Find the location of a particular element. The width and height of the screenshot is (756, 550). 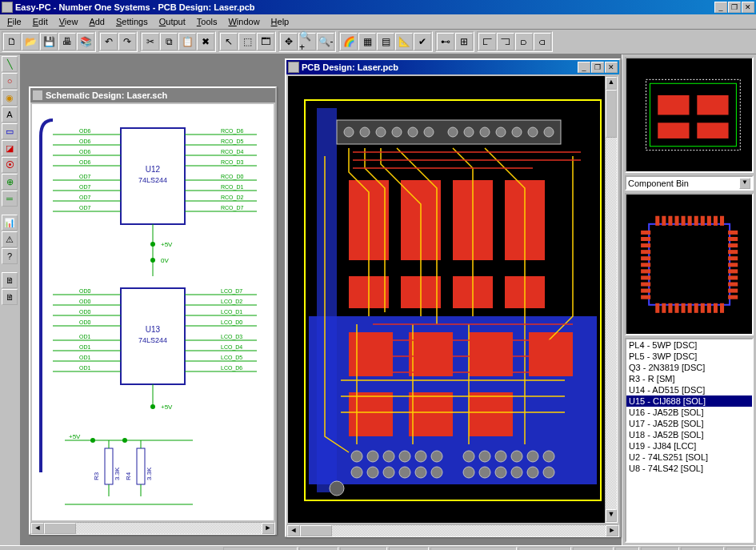

menu-help: Help is located at coordinates (280, 22).